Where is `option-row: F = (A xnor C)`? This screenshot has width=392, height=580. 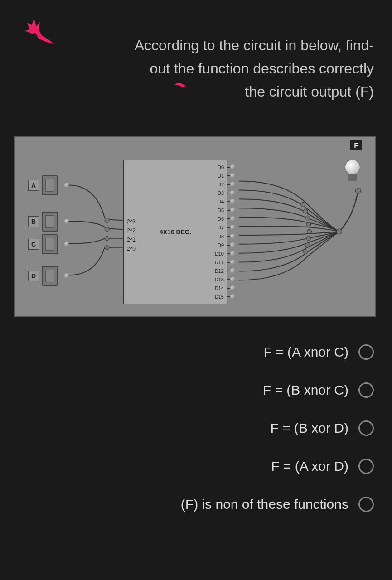 option-row: F = (A xnor C) is located at coordinates (196, 352).